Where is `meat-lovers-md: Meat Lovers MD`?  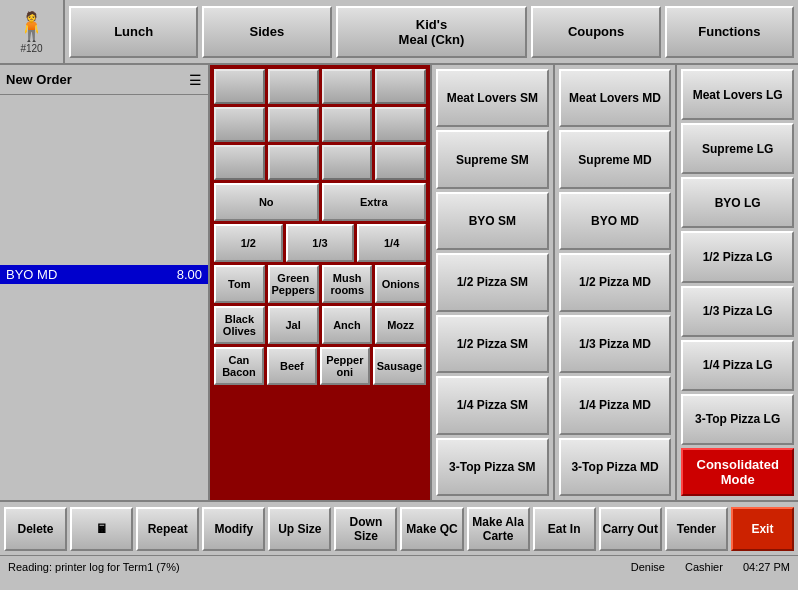
meat-lovers-md: Meat Lovers MD is located at coordinates (616, 98).